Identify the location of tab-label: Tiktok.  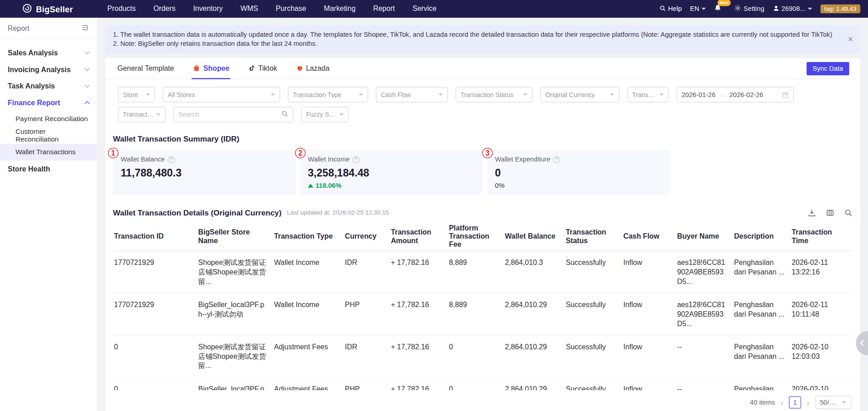
(268, 68).